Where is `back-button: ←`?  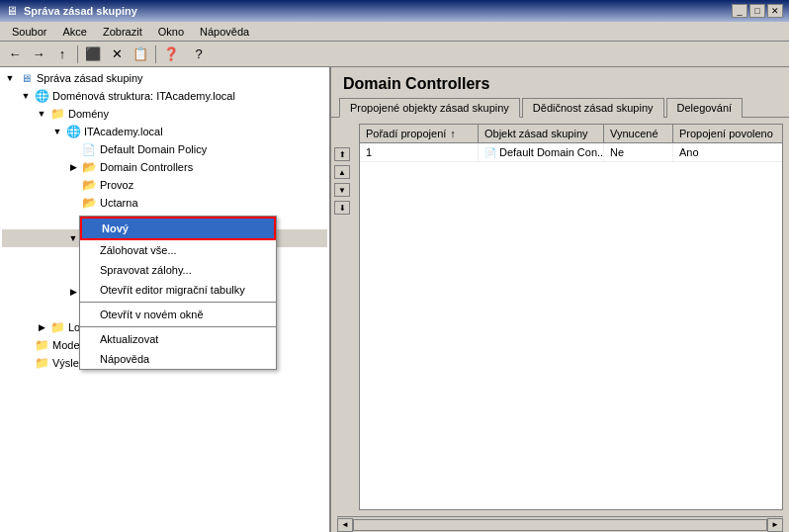
back-button: ← is located at coordinates (15, 54).